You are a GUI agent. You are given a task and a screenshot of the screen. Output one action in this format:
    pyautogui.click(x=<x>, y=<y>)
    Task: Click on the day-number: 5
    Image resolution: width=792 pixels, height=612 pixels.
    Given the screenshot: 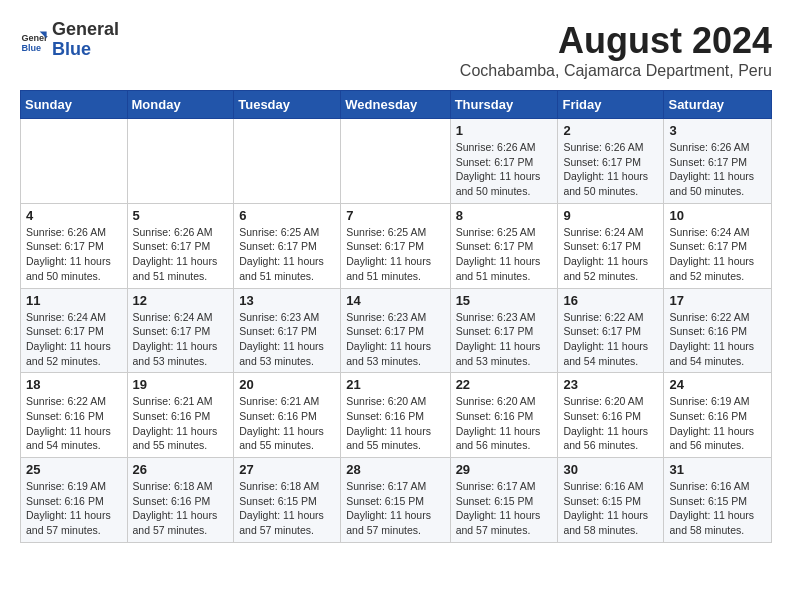 What is the action you would take?
    pyautogui.click(x=181, y=216)
    